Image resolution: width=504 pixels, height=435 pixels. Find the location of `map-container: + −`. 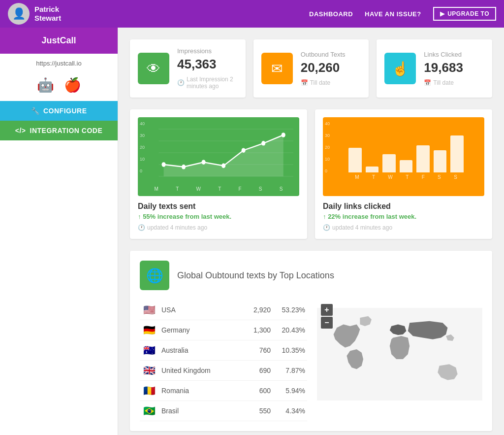

map-container: + − is located at coordinates (400, 361).